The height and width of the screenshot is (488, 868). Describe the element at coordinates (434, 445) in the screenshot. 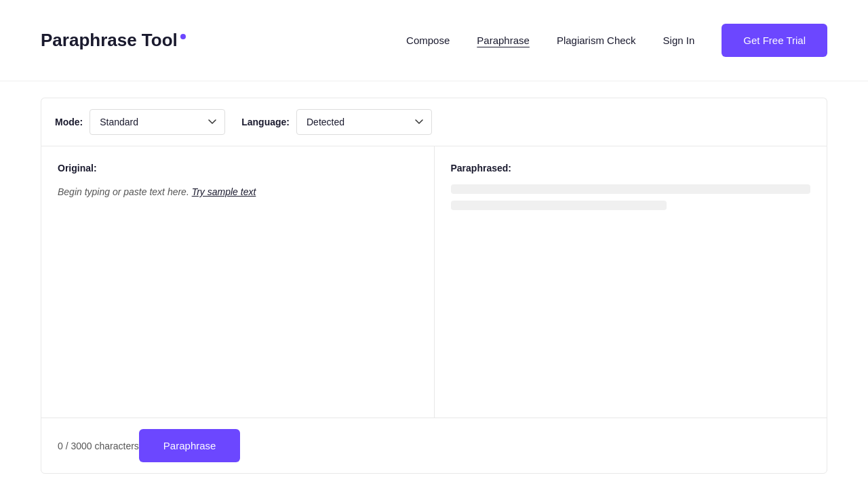

I see `editor-footer: 0 / 3000 characters Paraphrase` at that location.